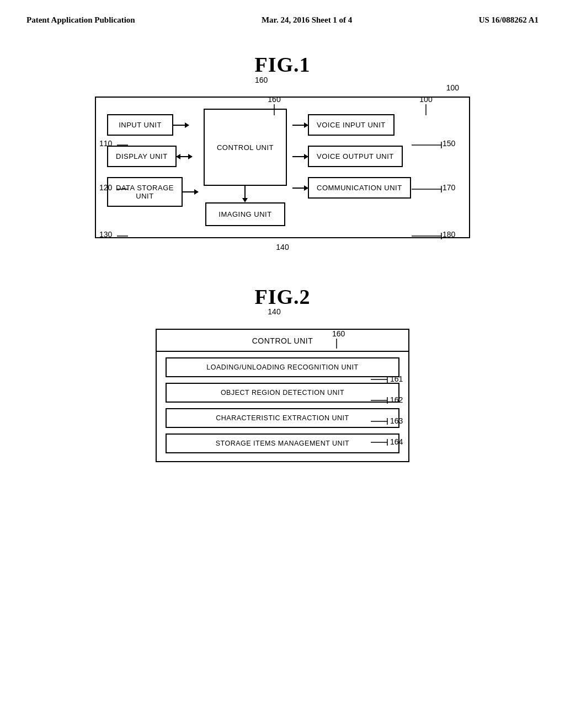 The height and width of the screenshot is (728, 565). I want to click on imaging-unit-box: IMAGING UNIT, so click(245, 214).